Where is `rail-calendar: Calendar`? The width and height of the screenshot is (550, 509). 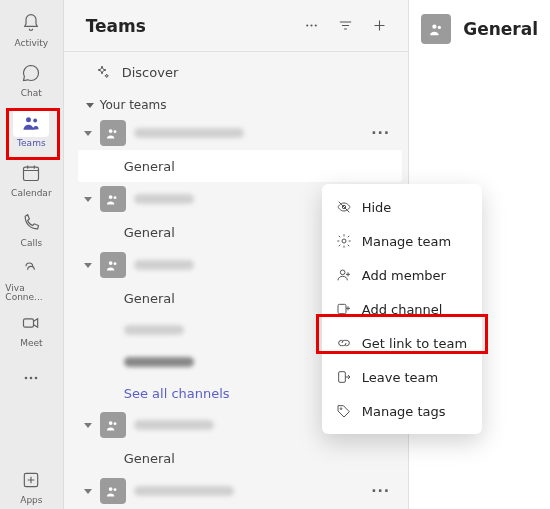
rail-calendar: Calendar is located at coordinates (31, 178).